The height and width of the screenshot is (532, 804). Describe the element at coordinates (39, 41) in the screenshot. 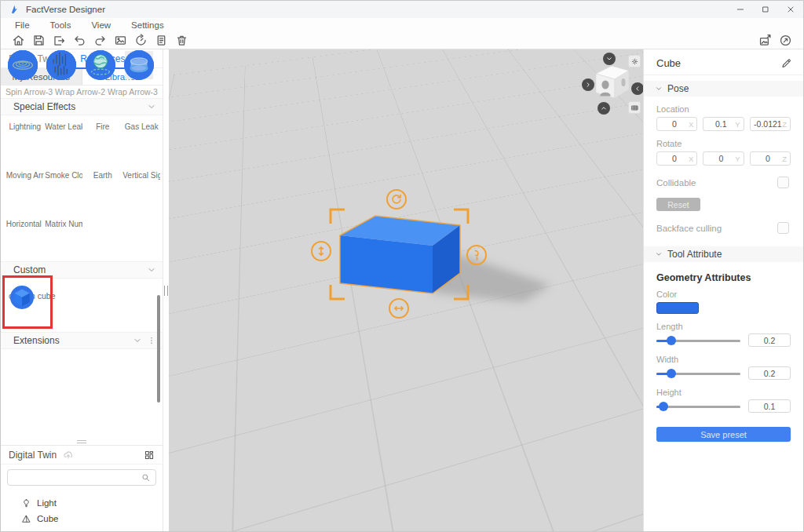

I see `save-icon` at that location.